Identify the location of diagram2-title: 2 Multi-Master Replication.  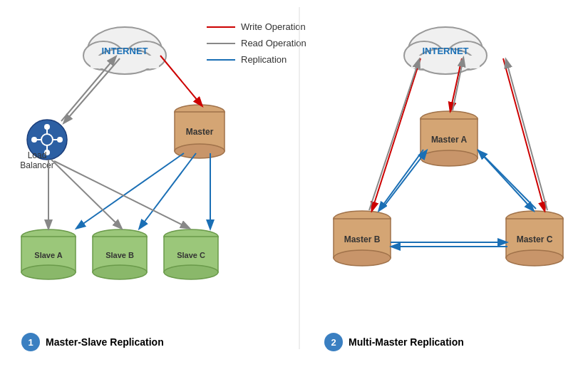
(394, 342).